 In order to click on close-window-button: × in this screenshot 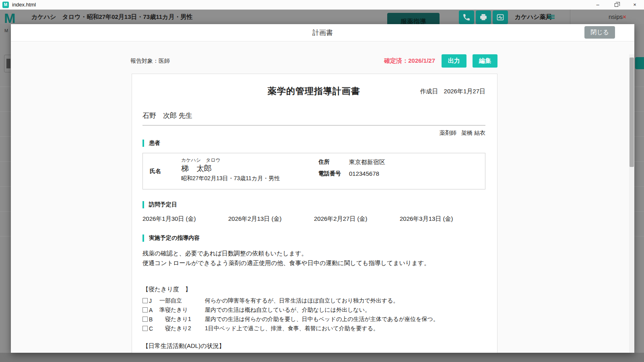, I will do `click(635, 5)`.